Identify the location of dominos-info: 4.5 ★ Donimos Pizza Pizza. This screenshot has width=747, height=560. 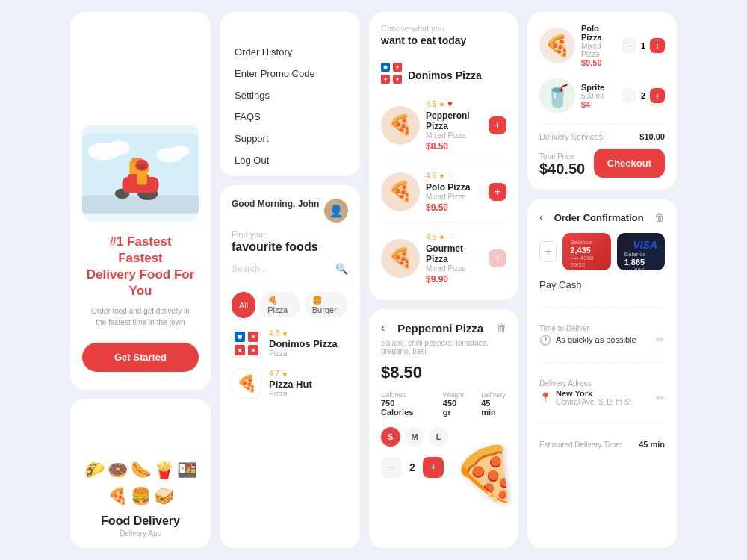
(303, 343).